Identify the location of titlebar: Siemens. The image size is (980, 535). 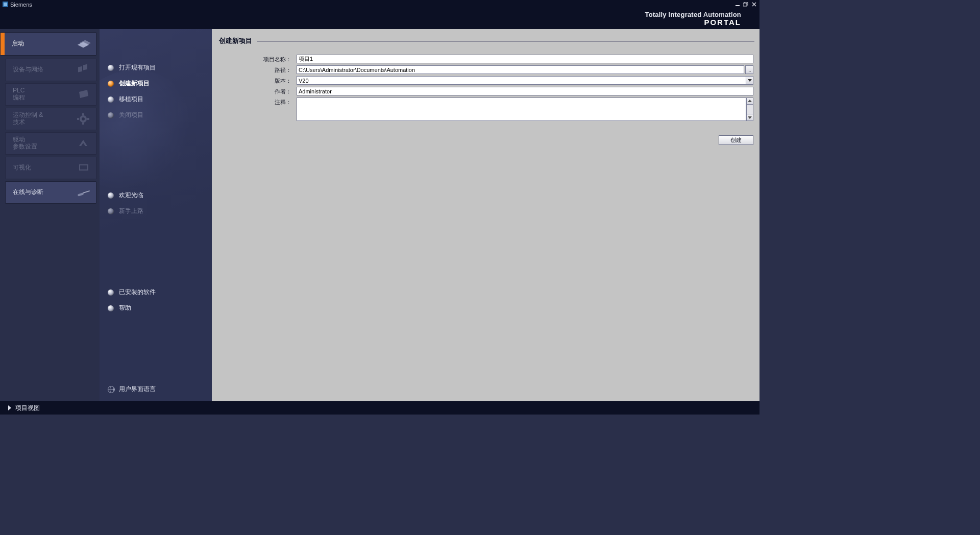
(380, 4).